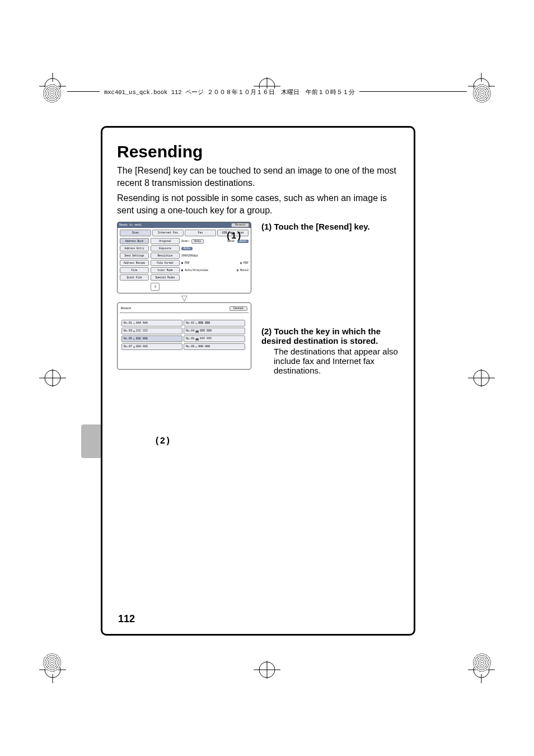 The width and height of the screenshot is (534, 756). Describe the element at coordinates (246, 263) in the screenshot. I see `file-format-value-2: PDF` at that location.